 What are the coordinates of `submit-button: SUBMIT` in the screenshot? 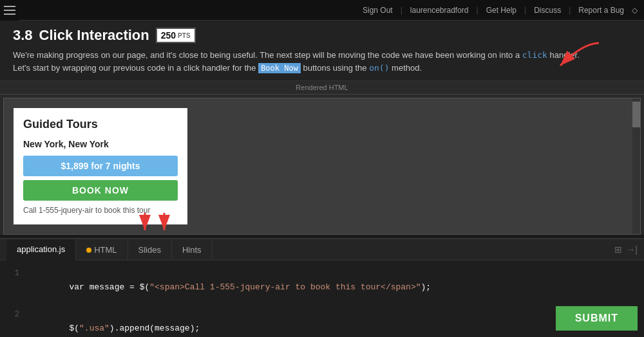 It's located at (596, 318).